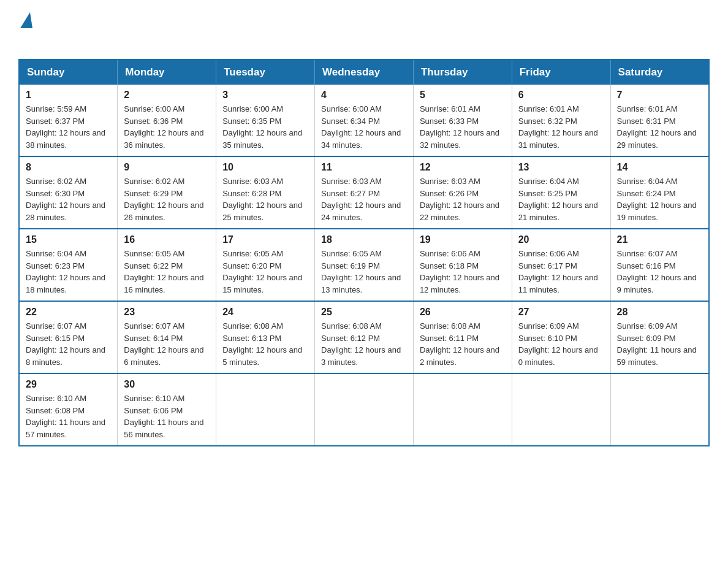  What do you see at coordinates (266, 265) in the screenshot?
I see `day-cell-17: 17 Sunrise: 6:05 AM Sunset: 6:20 PM Dayl…` at bounding box center [266, 265].